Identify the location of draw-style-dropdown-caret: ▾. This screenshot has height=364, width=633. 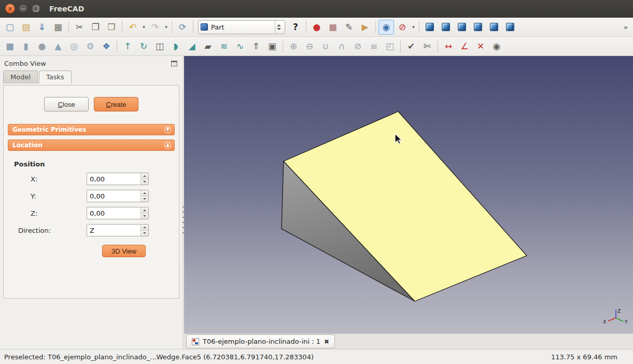
(414, 27).